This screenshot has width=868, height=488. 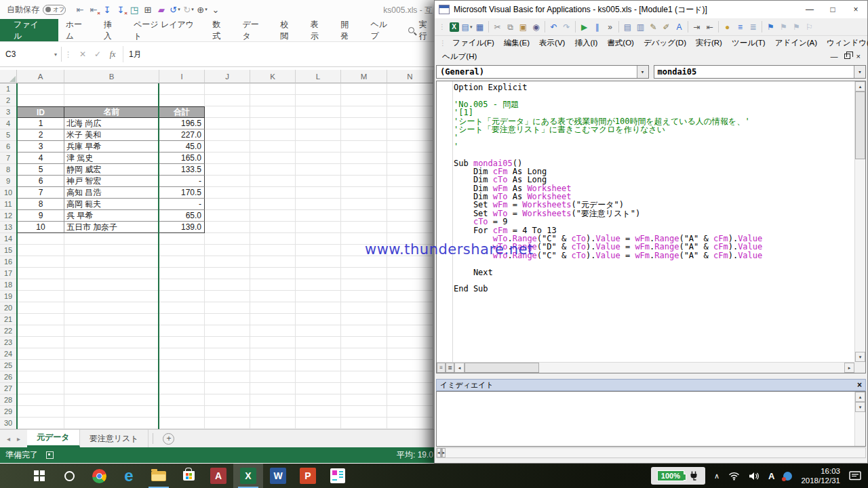 What do you see at coordinates (319, 239) in the screenshot?
I see `cell-L14` at bounding box center [319, 239].